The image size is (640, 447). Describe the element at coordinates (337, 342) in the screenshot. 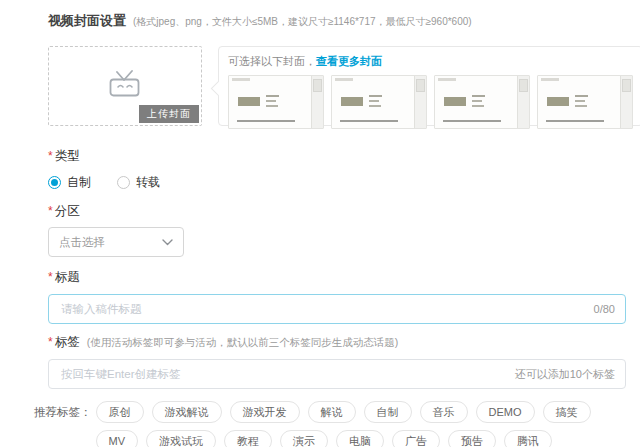

I see `tags-label-row: * 标签 (使用活动标签即可参与活动，默认以前三个标签同步生成动态话题)` at that location.